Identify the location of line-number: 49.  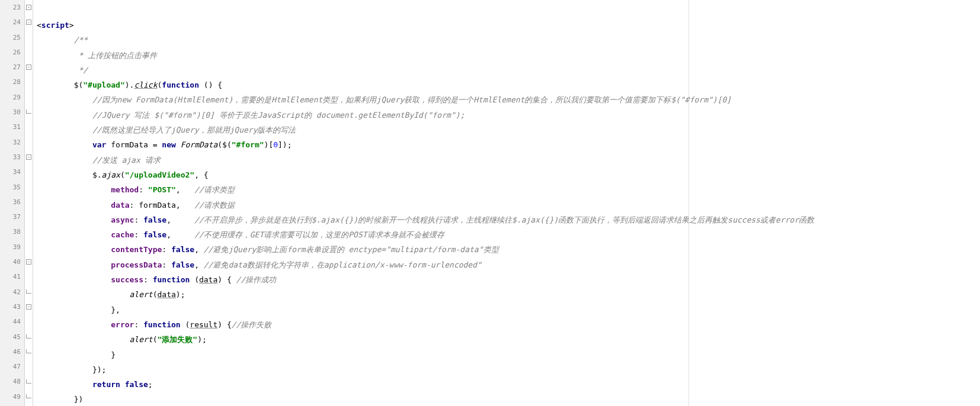
(11, 397).